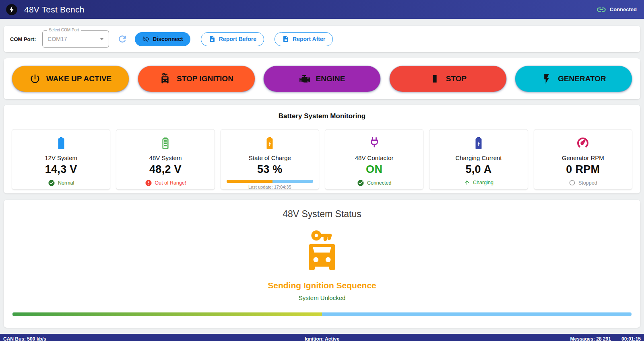 This screenshot has width=644, height=341. I want to click on soc-progress-bar, so click(270, 181).